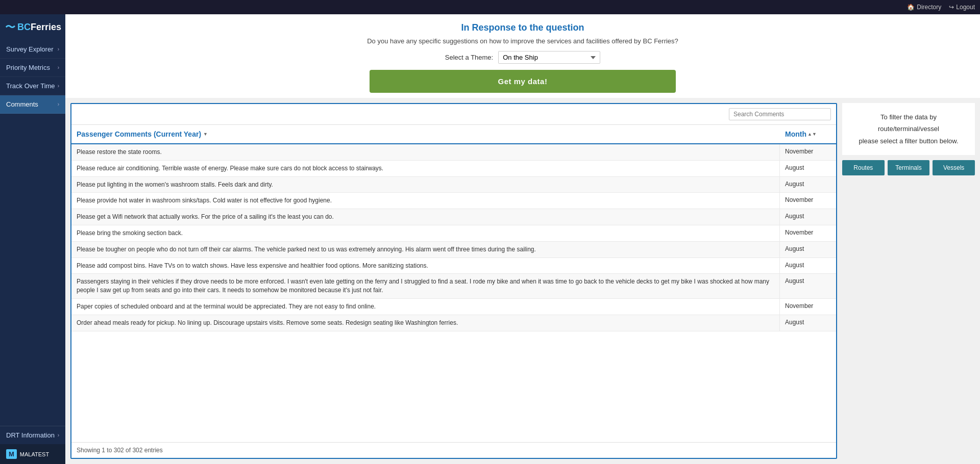  Describe the element at coordinates (454, 185) in the screenshot. I see `table-row: Please put lighting in the women's washr…` at that location.